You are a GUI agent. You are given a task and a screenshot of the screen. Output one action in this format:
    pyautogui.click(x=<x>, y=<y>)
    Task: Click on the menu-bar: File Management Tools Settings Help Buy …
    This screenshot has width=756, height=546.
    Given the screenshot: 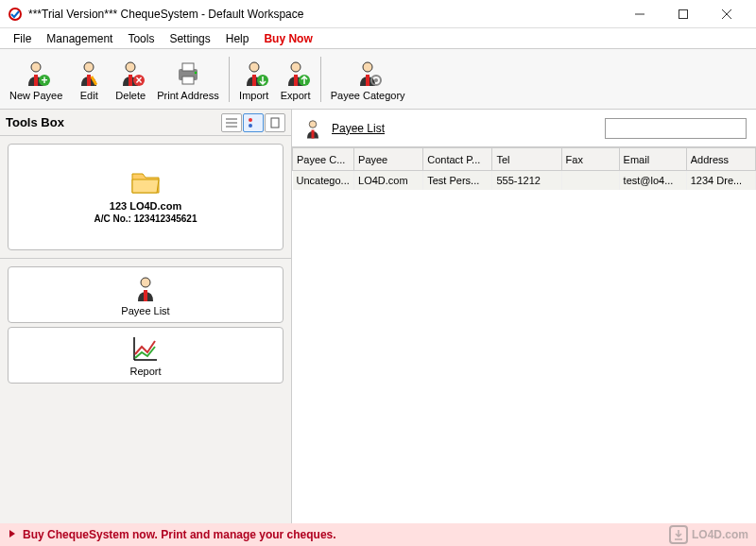 What is the action you would take?
    pyautogui.click(x=378, y=39)
    